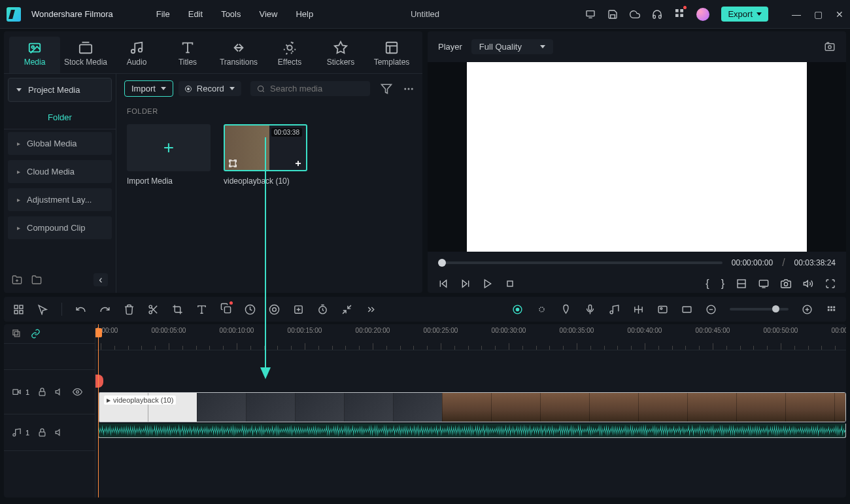 The width and height of the screenshot is (850, 504). Describe the element at coordinates (60, 171) in the screenshot. I see `sidebar-cloud-media: Cloud Media` at that location.